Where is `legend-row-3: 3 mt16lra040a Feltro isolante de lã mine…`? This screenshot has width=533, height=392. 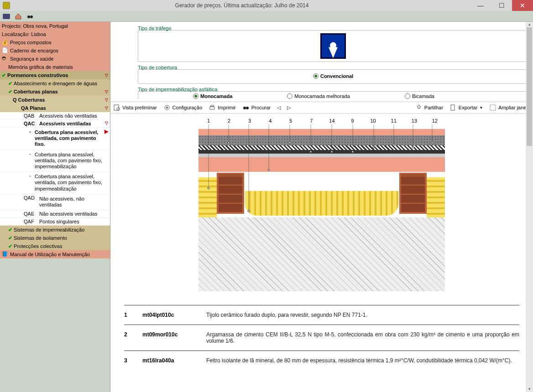
legend-row-3: 3 mt16lra040a Feltro isolante de lã mine… is located at coordinates (322, 360).